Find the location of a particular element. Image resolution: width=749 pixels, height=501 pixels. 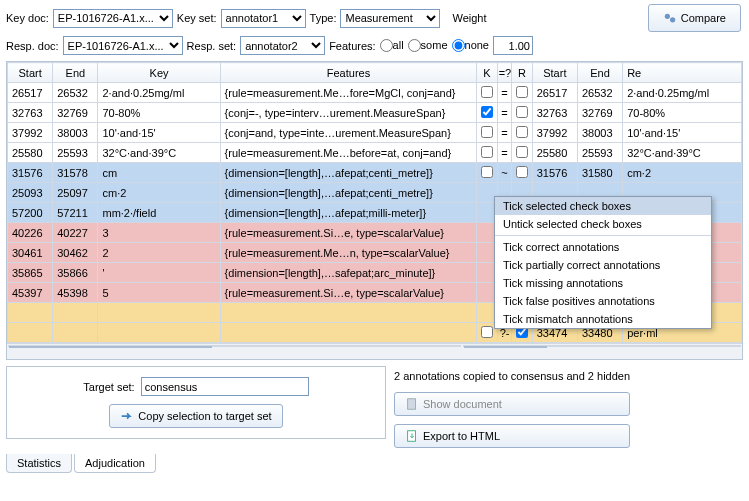

copy-btn-label: Copy selection to target set is located at coordinates (204, 416).